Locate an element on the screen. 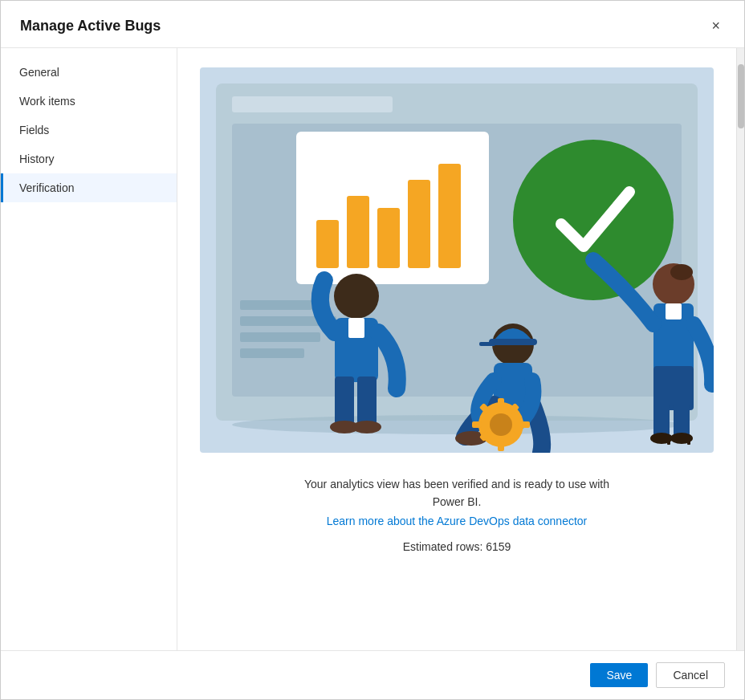 This screenshot has height=700, width=745. scrollbar-track is located at coordinates (740, 349).